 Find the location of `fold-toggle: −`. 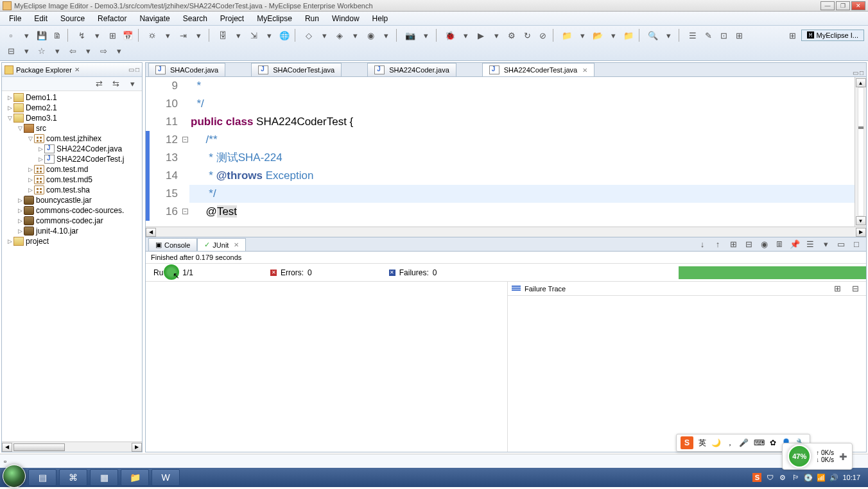

fold-toggle: − is located at coordinates (185, 212).